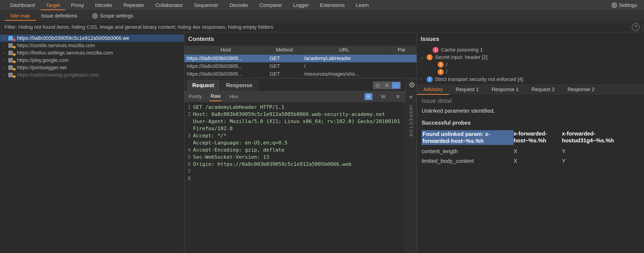 This screenshot has width=644, height=253. What do you see at coordinates (543, 90) in the screenshot?
I see `advtab-request2: Request 2` at bounding box center [543, 90].